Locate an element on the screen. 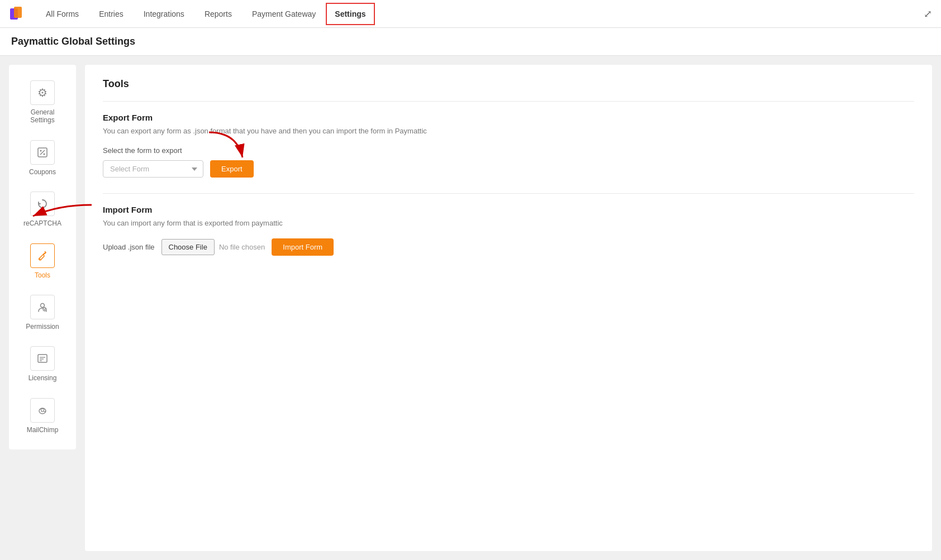 Image resolution: width=941 pixels, height=560 pixels. nav-all-forms: All Forms is located at coordinates (63, 14).